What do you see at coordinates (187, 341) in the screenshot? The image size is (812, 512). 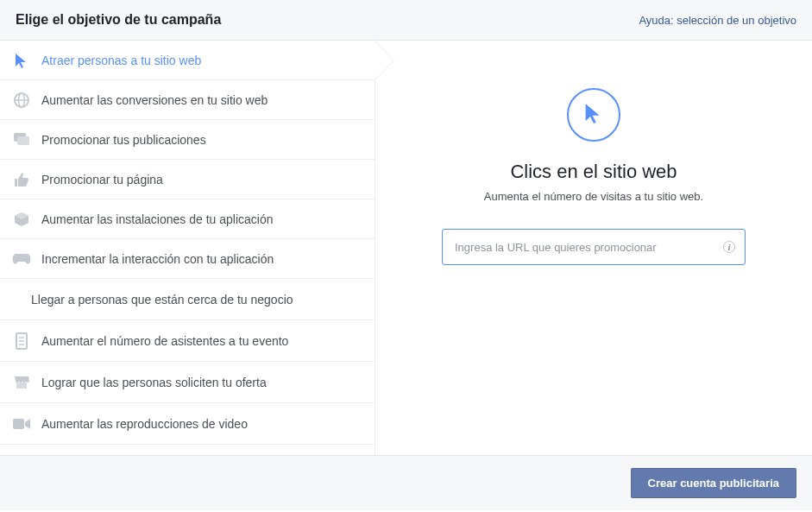 I see `objective-event-responses: Aumentar el número de asistentes a tu ev…` at bounding box center [187, 341].